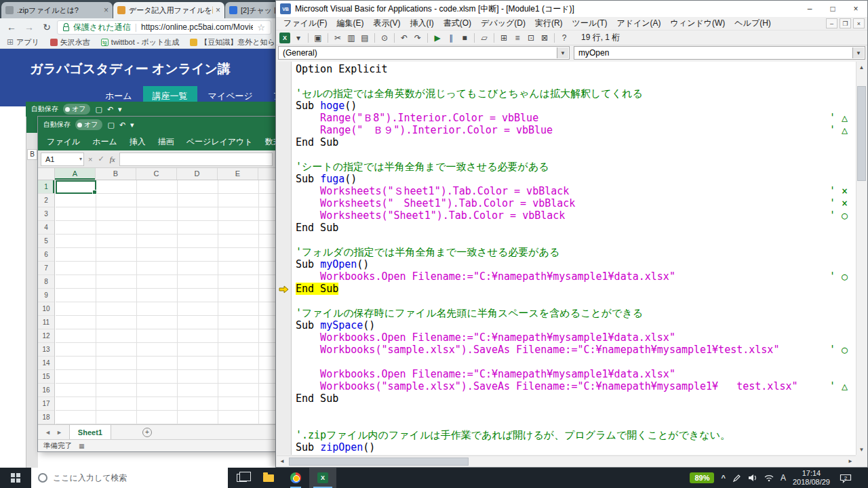 The image size is (868, 488). Describe the element at coordinates (831, 23) in the screenshot. I see `child-minimize-icon: –` at that location.